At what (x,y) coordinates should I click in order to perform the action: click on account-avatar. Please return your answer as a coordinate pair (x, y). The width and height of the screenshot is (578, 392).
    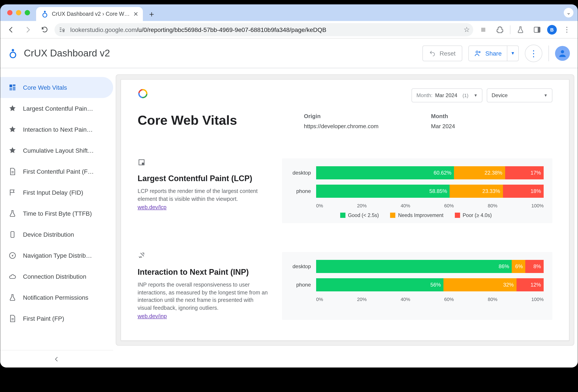
    Looking at the image, I should click on (563, 53).